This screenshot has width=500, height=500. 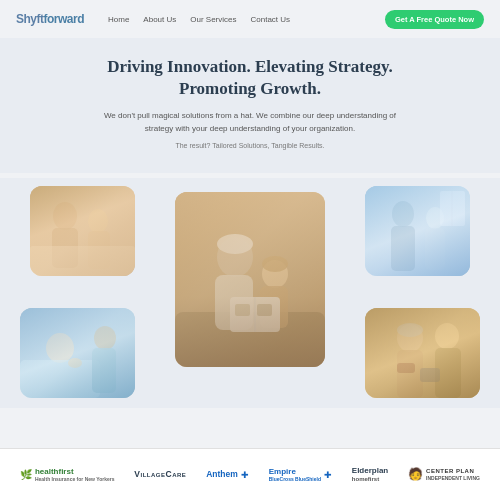 I want to click on centerplan-icon: 🧑, so click(x=416, y=474).